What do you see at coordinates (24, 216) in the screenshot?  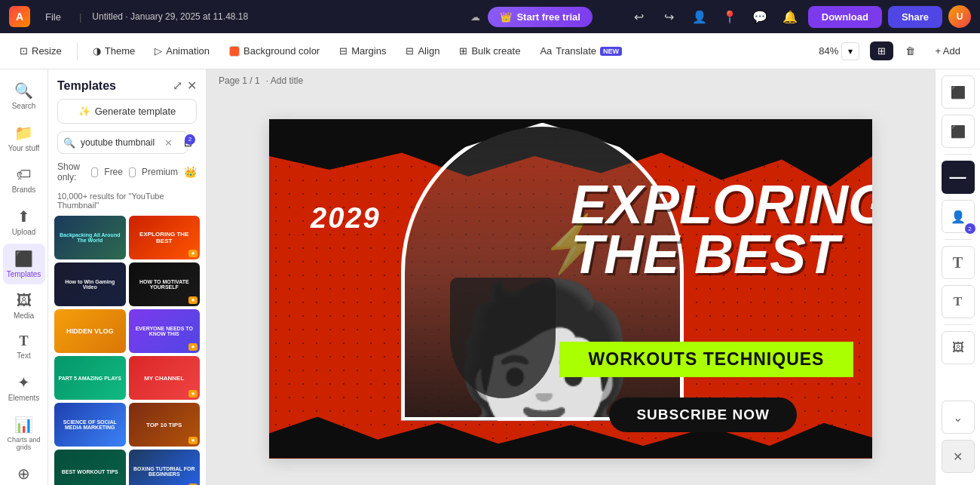 I see `upload-nav-icon: ⬆` at bounding box center [24, 216].